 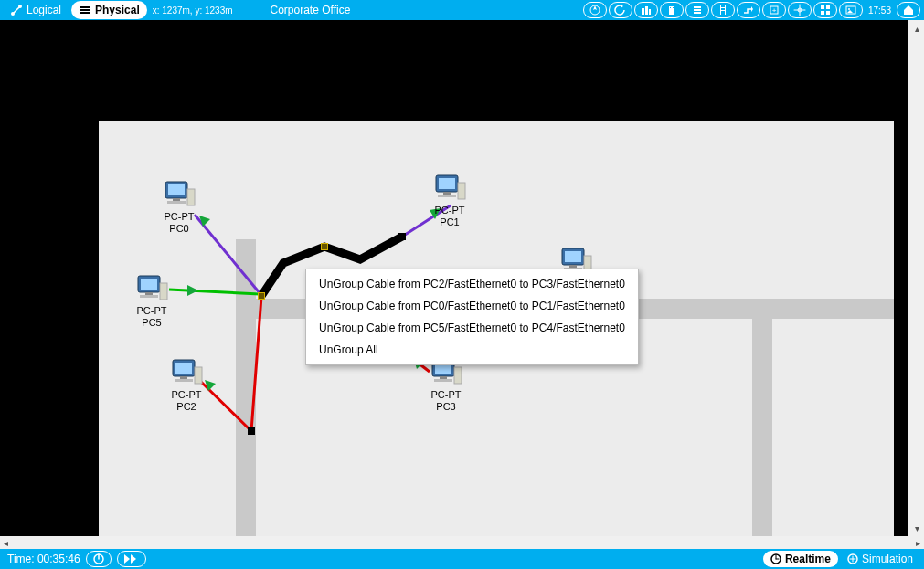 I want to click on device-pc0: PC-PT PC0, so click(x=179, y=207).